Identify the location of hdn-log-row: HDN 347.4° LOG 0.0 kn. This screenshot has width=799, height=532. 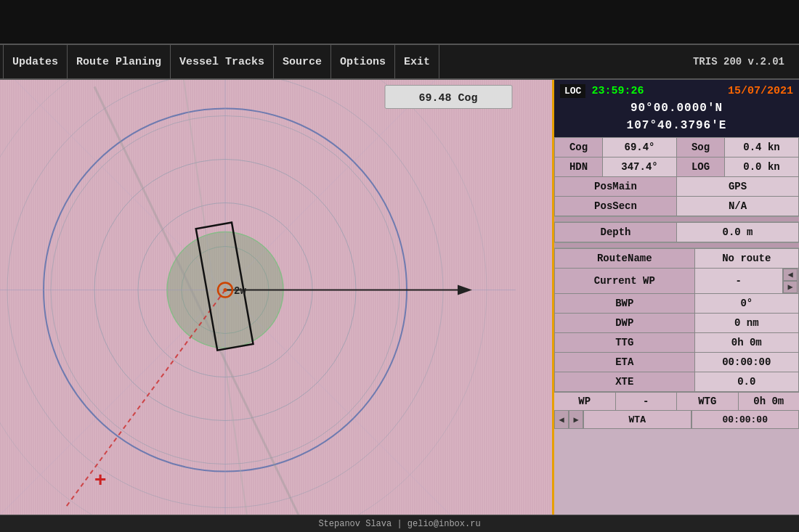
(677, 167).